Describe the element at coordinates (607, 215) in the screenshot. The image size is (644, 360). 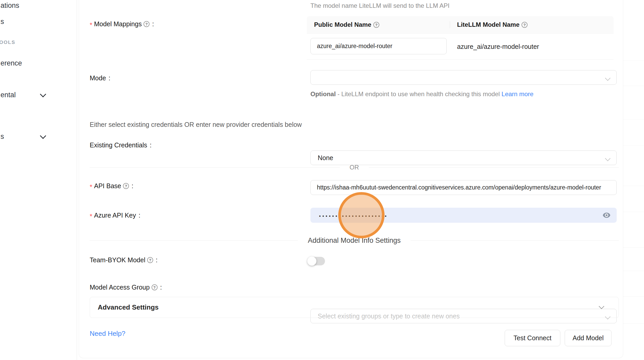
I see `eye-icon` at that location.